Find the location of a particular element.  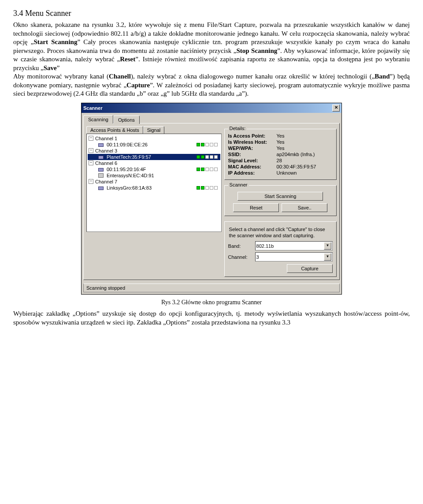

text-bold: Stop Scanning is located at coordinates (256, 51).